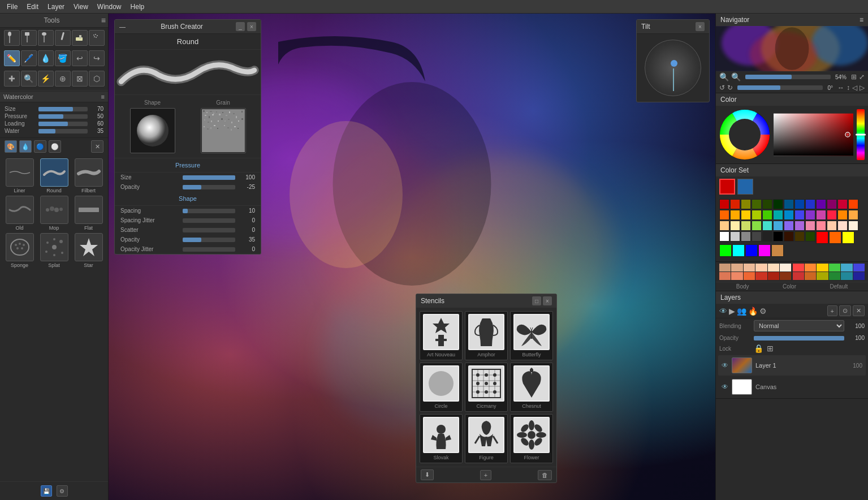 The height and width of the screenshot is (500, 868). Describe the element at coordinates (752, 251) in the screenshot. I see `swatch-blue` at that location.